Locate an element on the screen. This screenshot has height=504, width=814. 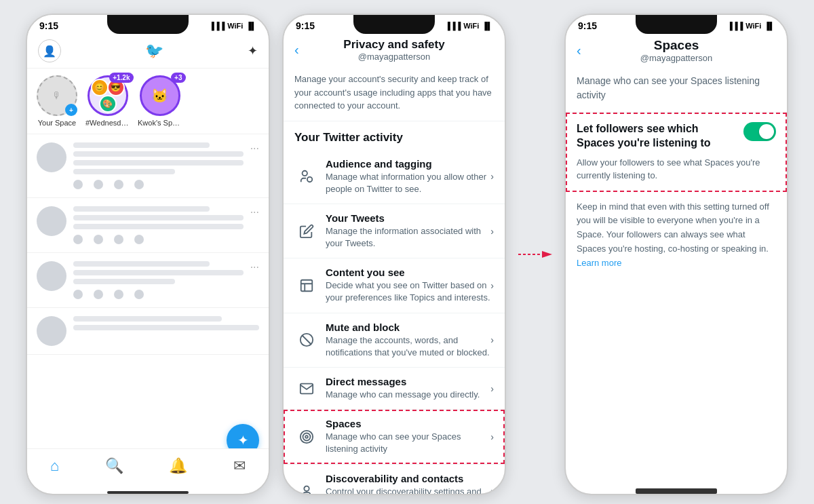
spaces-back-button: ‹ is located at coordinates (579, 50).